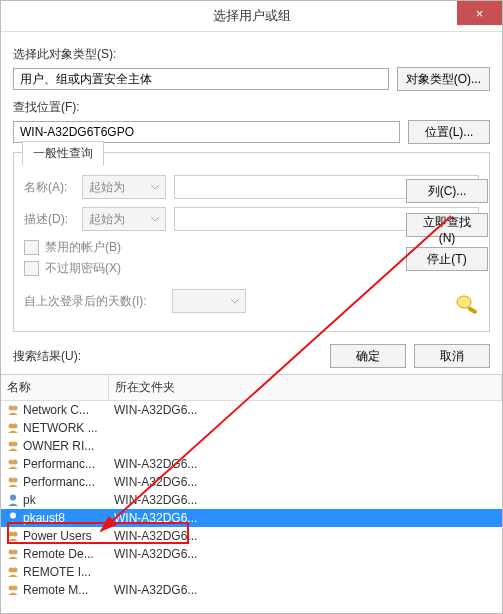 This screenshot has height=614, width=503. I want to click on result-name: Remote De..., so click(68, 554).